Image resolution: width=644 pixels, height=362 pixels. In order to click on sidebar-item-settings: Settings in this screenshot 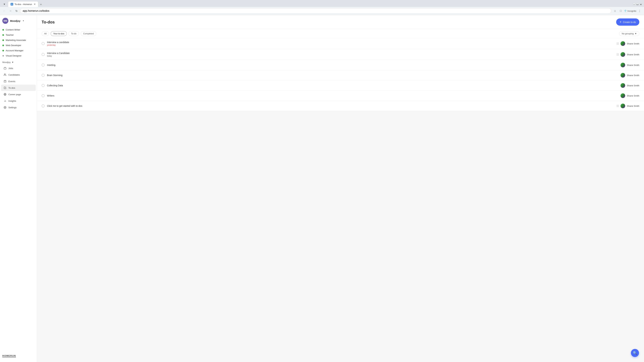, I will do `click(18, 107)`.